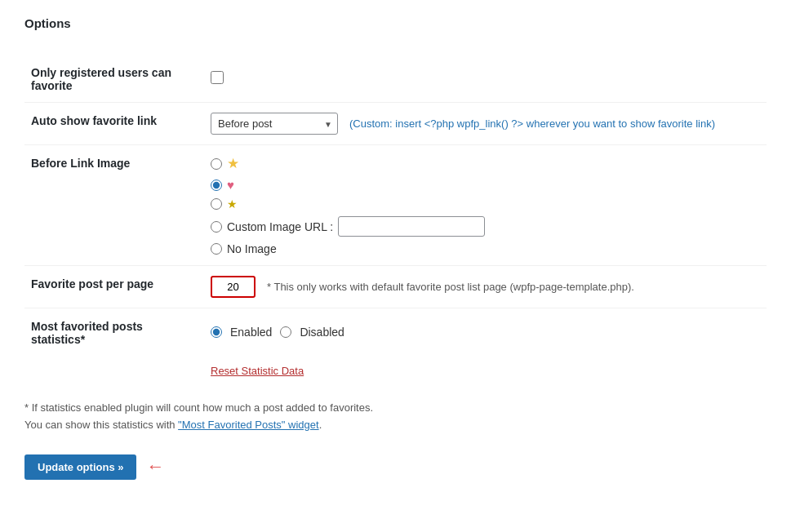 This screenshot has width=791, height=532. What do you see at coordinates (395, 467) in the screenshot?
I see `update-button-row: Update options » ←` at bounding box center [395, 467].